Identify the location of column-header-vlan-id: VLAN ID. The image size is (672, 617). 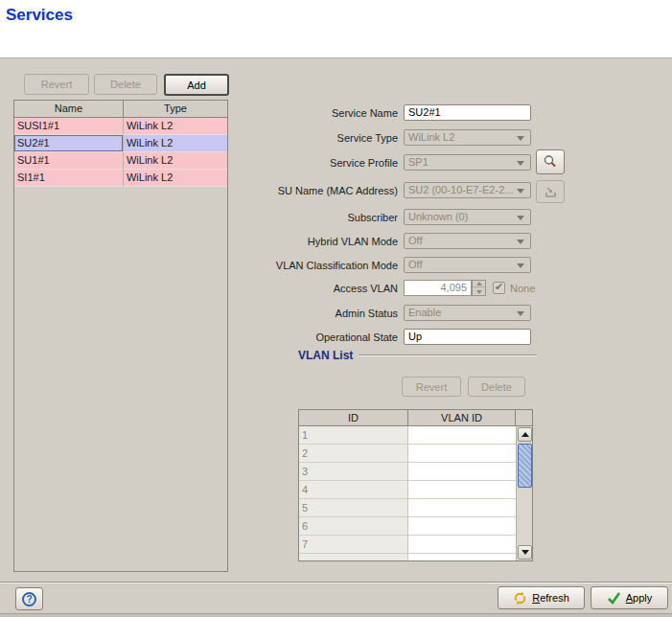
(462, 418).